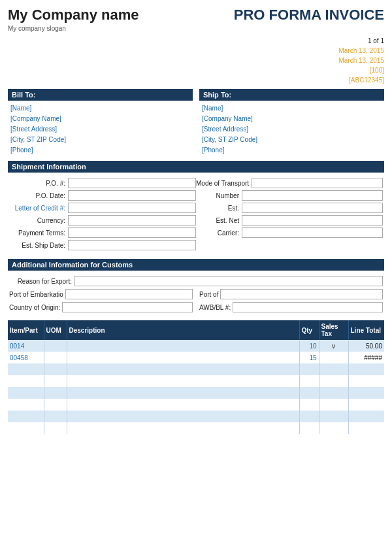 The height and width of the screenshot is (536, 392). I want to click on letter-credit-input, so click(132, 208).